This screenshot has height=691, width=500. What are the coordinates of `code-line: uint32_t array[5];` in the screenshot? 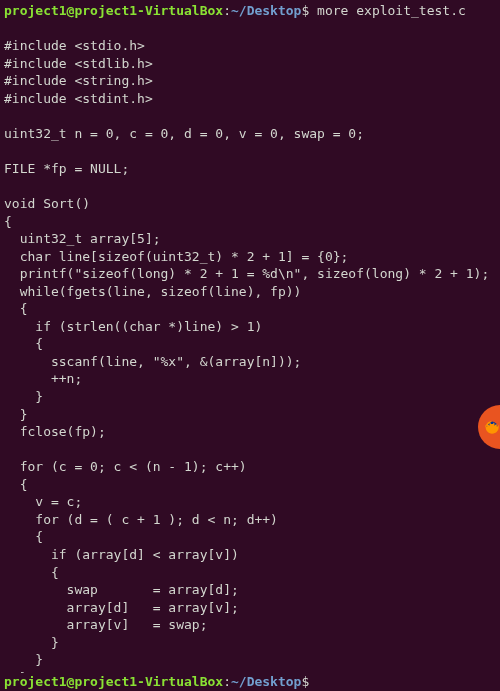 It's located at (82, 238).